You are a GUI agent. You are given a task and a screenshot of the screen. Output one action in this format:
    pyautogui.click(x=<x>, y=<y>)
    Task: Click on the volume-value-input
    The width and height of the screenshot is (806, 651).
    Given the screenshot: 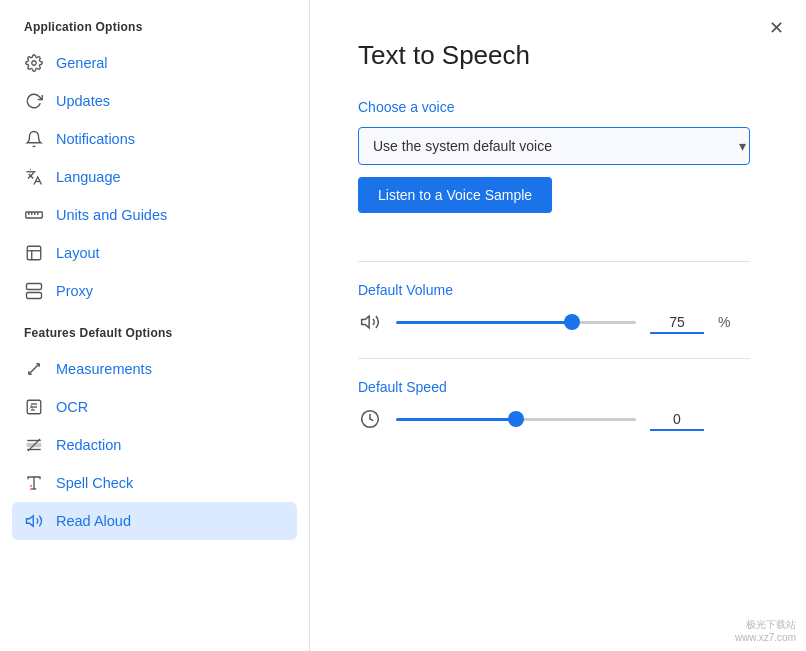 What is the action you would take?
    pyautogui.click(x=677, y=322)
    